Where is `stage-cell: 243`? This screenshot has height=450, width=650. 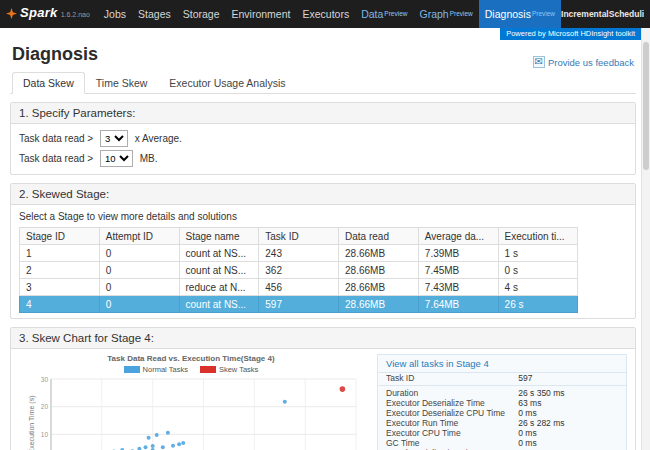
stage-cell: 243 is located at coordinates (299, 254).